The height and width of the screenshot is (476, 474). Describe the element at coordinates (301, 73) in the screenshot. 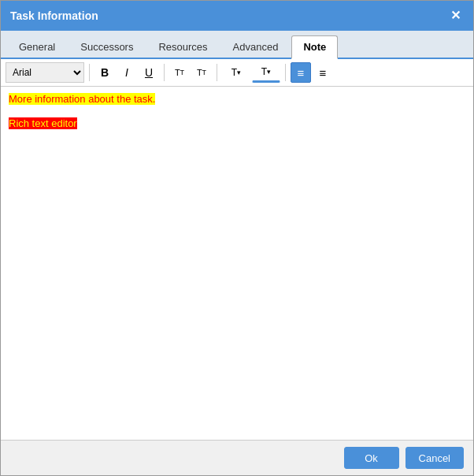

I see `align-left-button: ≡` at that location.